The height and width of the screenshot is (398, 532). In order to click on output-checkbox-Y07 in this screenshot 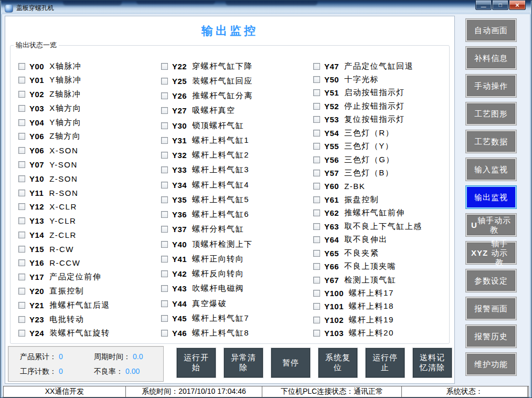, I will do `click(22, 165)`.